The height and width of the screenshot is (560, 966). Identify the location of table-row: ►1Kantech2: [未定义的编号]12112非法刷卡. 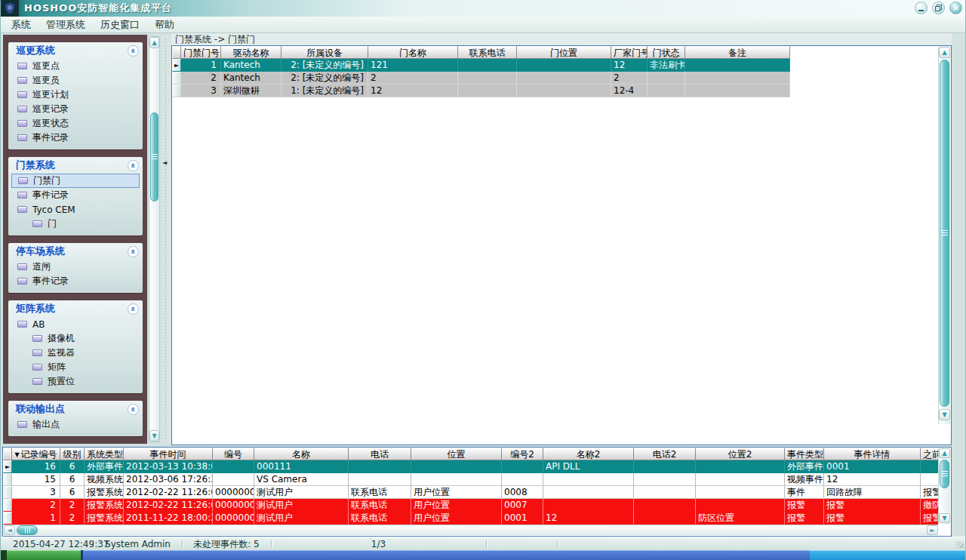
(481, 65).